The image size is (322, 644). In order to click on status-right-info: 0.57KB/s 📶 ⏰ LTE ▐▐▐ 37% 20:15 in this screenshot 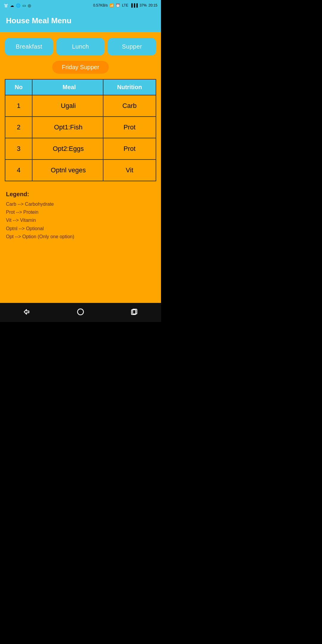, I will do `click(125, 5)`.